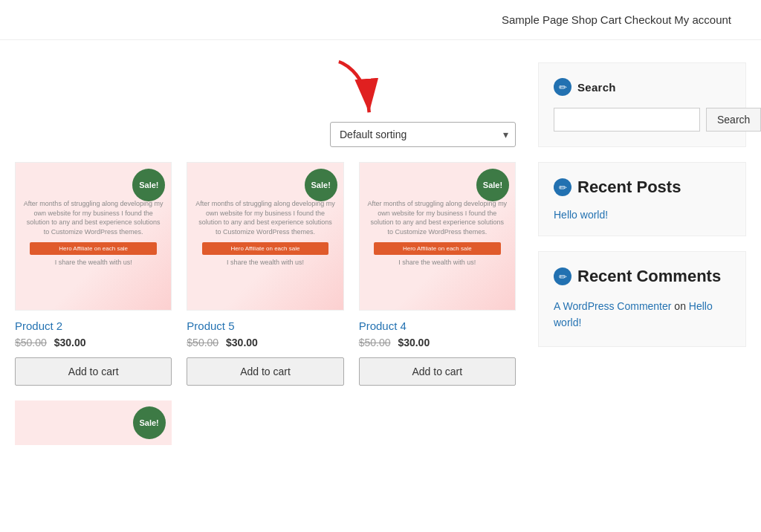 This screenshot has height=532, width=761. What do you see at coordinates (265, 423) in the screenshot?
I see `partial-product-row: Sale!` at bounding box center [265, 423].